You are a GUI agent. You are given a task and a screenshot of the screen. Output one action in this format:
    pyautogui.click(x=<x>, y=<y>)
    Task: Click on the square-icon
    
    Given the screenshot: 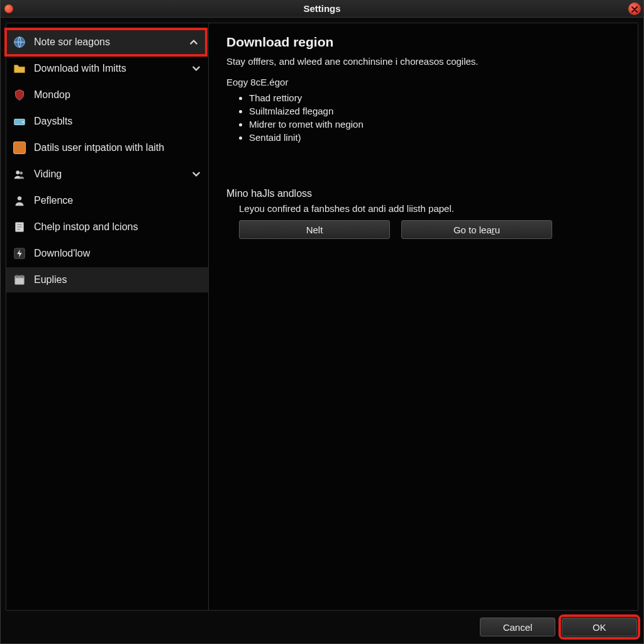 What is the action you would take?
    pyautogui.click(x=19, y=148)
    